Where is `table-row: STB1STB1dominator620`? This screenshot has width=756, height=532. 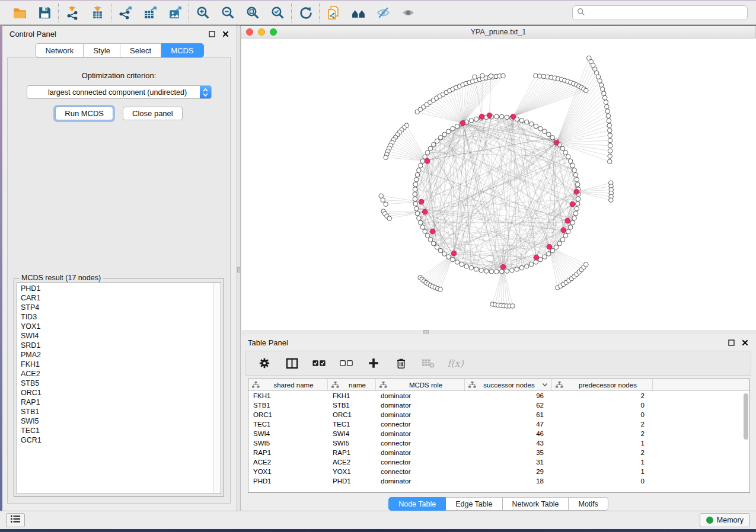
table-row: STB1STB1dominator620 is located at coordinates (499, 405).